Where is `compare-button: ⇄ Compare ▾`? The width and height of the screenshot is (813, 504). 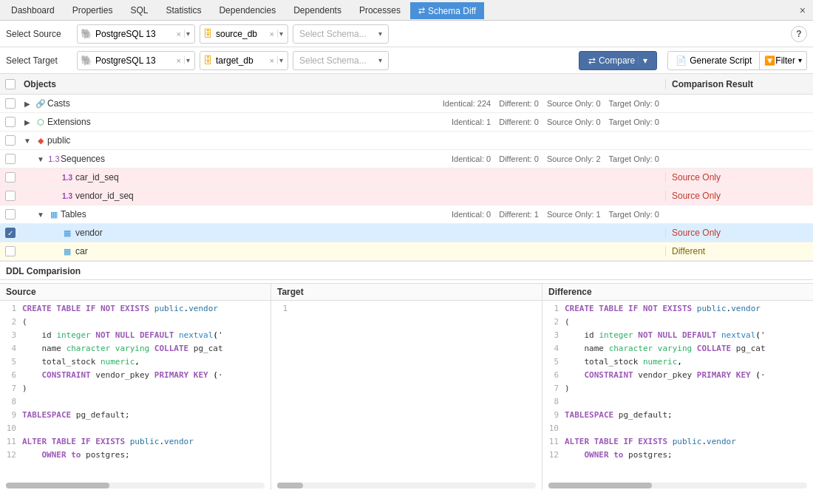
compare-button: ⇄ Compare ▾ is located at coordinates (618, 61).